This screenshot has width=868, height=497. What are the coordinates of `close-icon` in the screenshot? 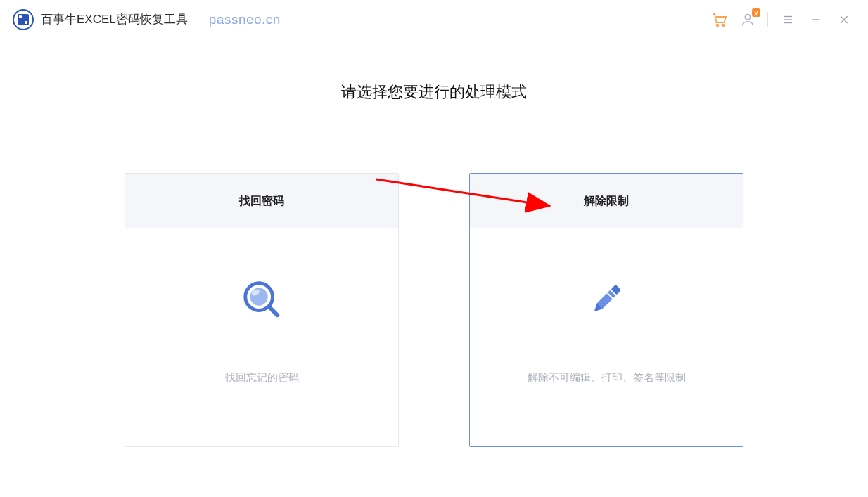 It's located at (844, 20).